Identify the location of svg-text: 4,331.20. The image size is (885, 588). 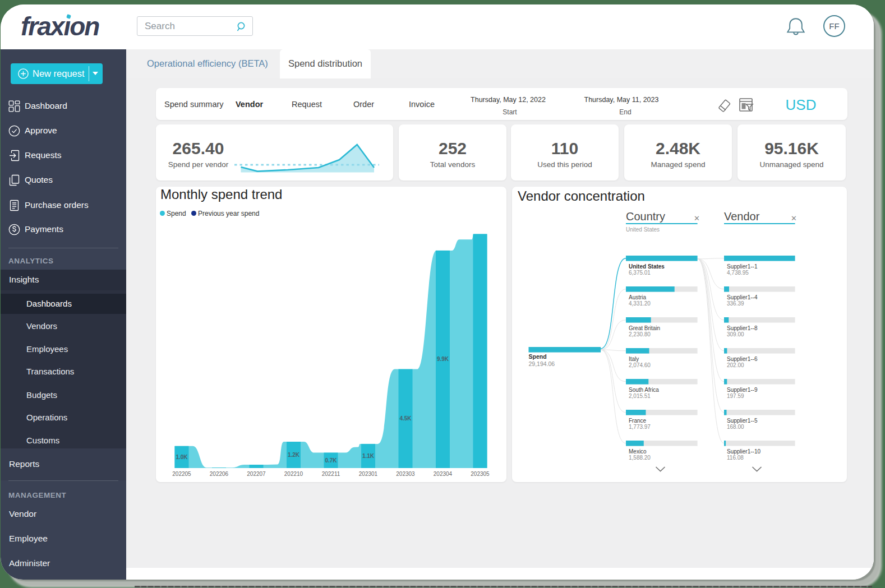
(639, 304).